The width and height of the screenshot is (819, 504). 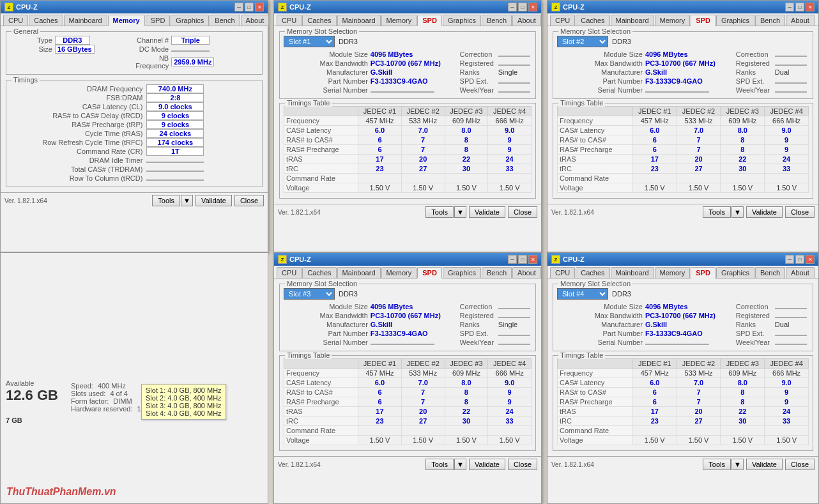 I want to click on tab-spd-4: SPD, so click(x=429, y=273).